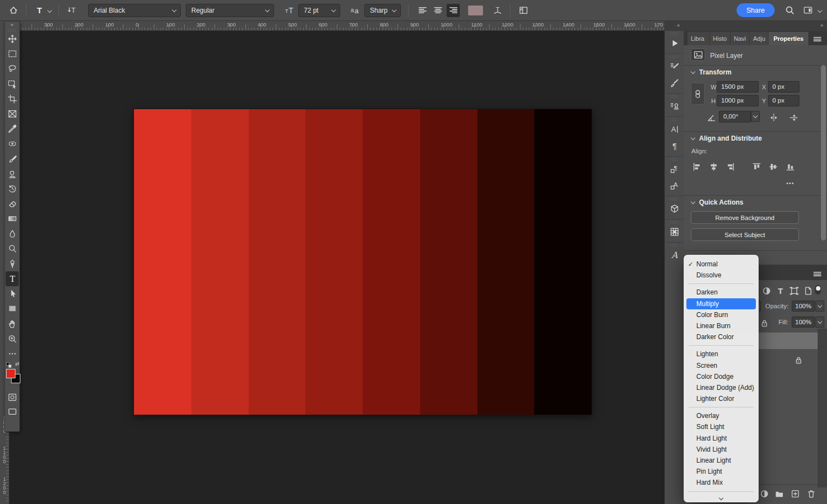 The image size is (827, 504). What do you see at coordinates (9, 365) in the screenshot?
I see `default-colors-icon` at bounding box center [9, 365].